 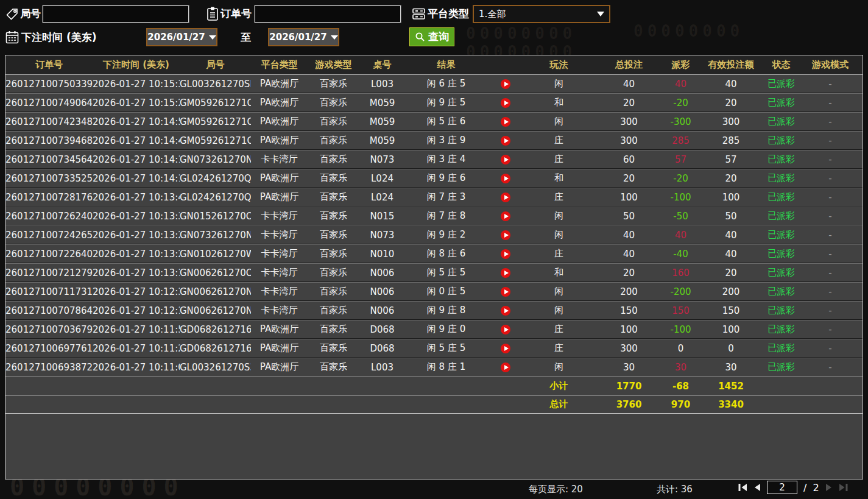 I want to click on cell-round: GL024261270Q3, so click(x=216, y=197).